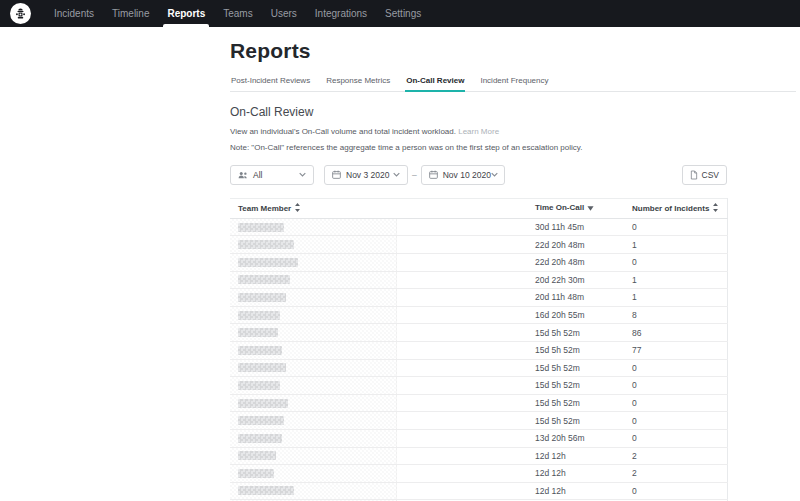 This screenshot has width=800, height=501. What do you see at coordinates (478, 227) in the screenshot?
I see `table-row: 30d 11h 45m0` at bounding box center [478, 227].